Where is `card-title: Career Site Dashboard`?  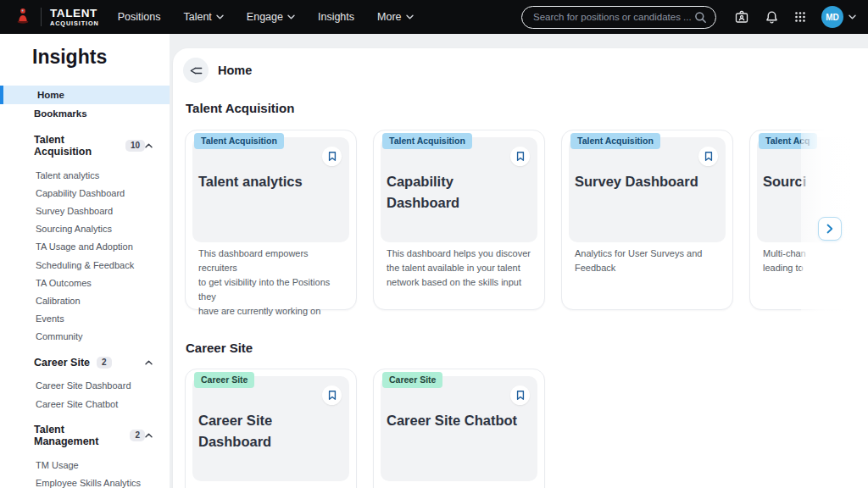
card-title: Career Site Dashboard is located at coordinates (271, 431).